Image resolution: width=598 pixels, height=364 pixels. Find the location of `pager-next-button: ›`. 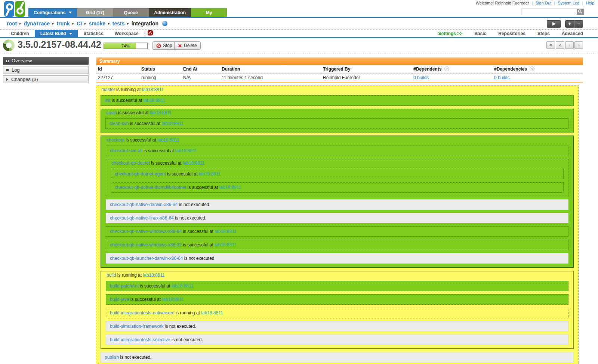

pager-next-button: › is located at coordinates (570, 45).